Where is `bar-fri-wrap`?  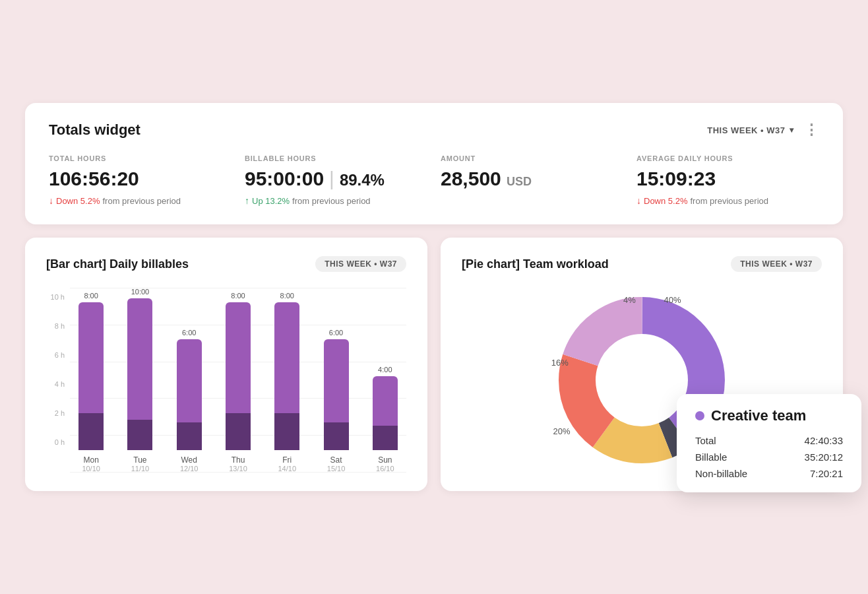 bar-fri-wrap is located at coordinates (287, 376).